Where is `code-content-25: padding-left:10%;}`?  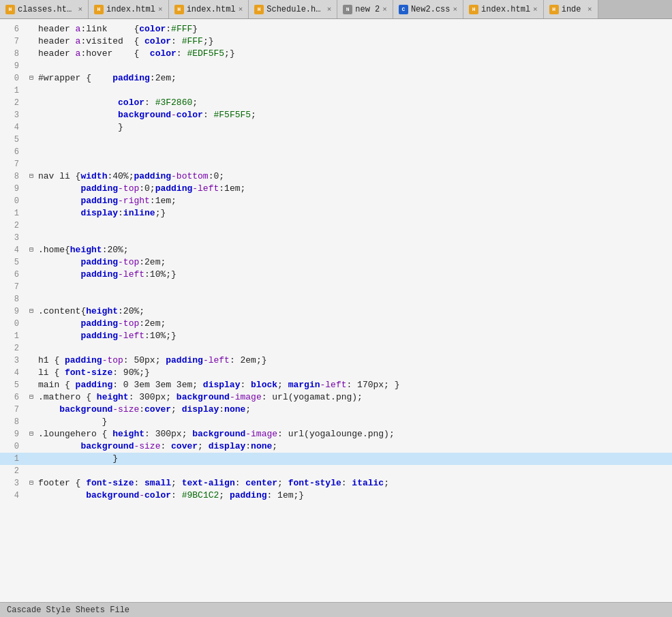 code-content-25: padding-left:10%;} is located at coordinates (352, 336).